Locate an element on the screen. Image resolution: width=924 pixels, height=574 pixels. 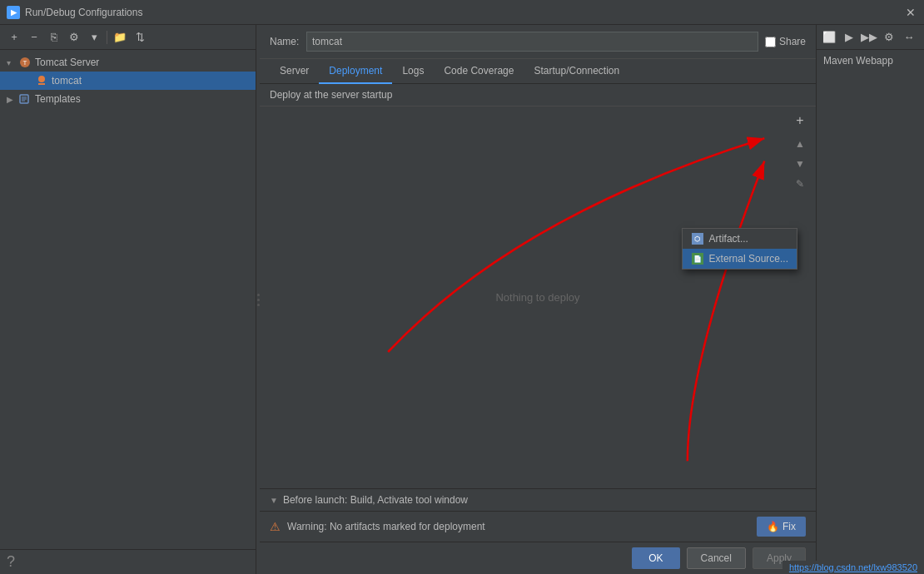
deploy-add-button: + is located at coordinates (800, 121).